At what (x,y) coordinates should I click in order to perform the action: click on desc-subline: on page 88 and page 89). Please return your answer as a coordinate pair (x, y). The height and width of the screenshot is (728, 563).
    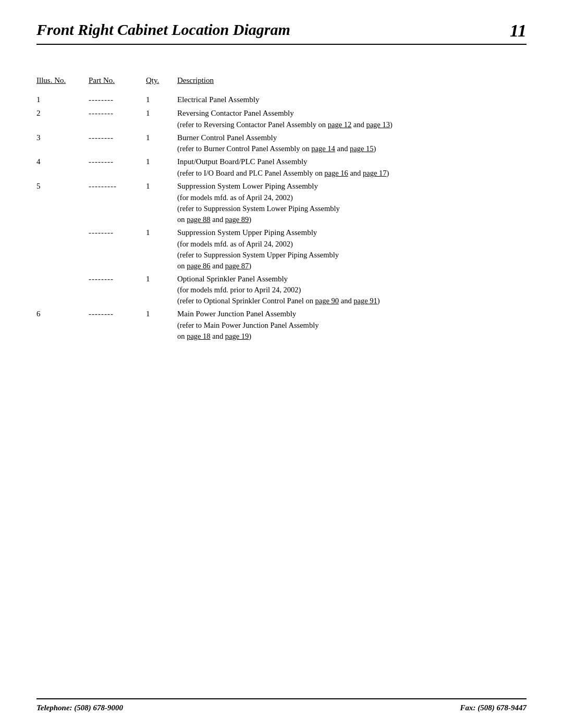
    Looking at the image, I should click on (352, 220).